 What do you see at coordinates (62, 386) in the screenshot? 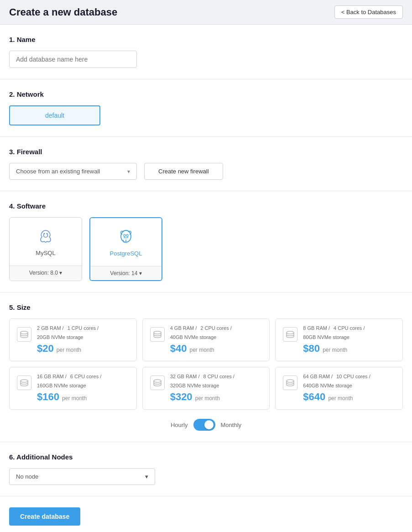
I see `storage-spec-160: 160GB NVMe storage` at bounding box center [62, 386].